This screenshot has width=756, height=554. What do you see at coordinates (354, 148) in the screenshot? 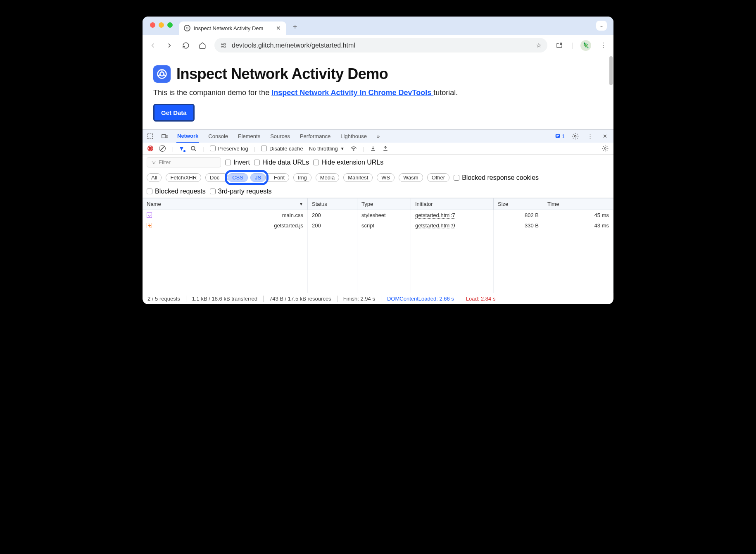
I see `network-conditions-icon` at bounding box center [354, 148].